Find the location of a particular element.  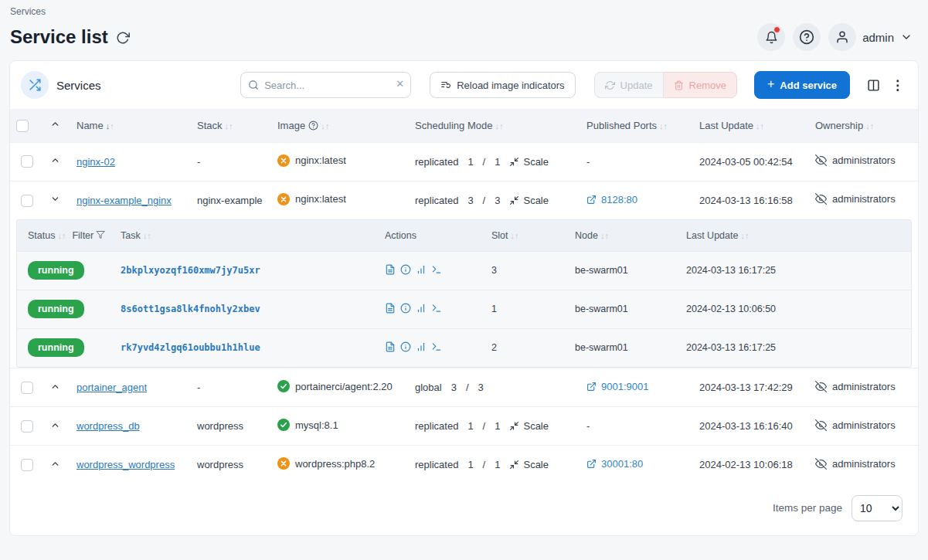

reload-image-indicators-button: Reload image indicators is located at coordinates (502, 85).